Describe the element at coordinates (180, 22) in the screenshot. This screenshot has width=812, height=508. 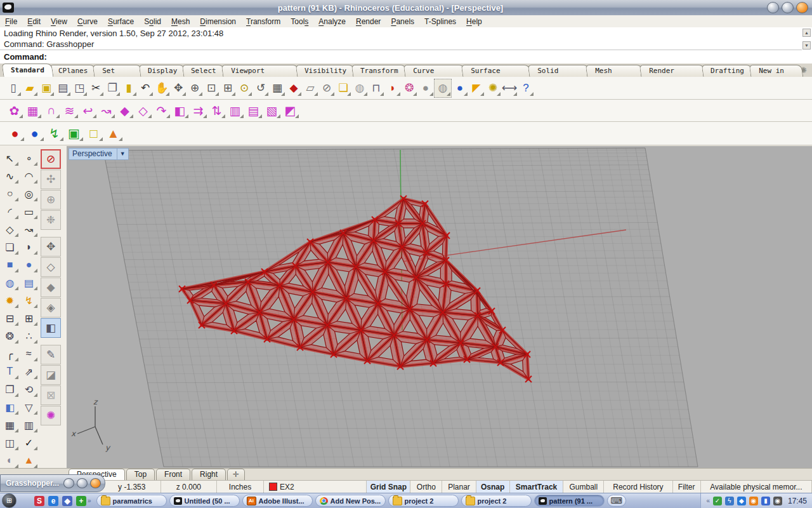
I see `menu-mesh: Mesh` at that location.